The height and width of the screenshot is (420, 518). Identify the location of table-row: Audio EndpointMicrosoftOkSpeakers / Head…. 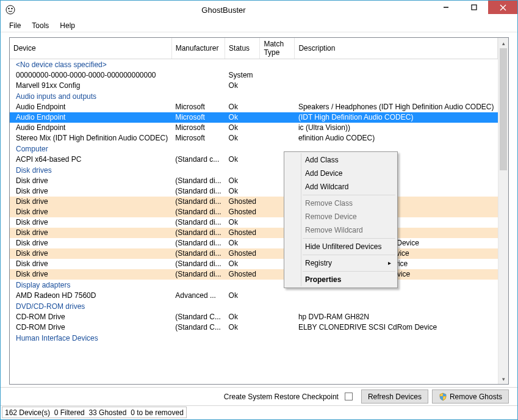
(254, 107).